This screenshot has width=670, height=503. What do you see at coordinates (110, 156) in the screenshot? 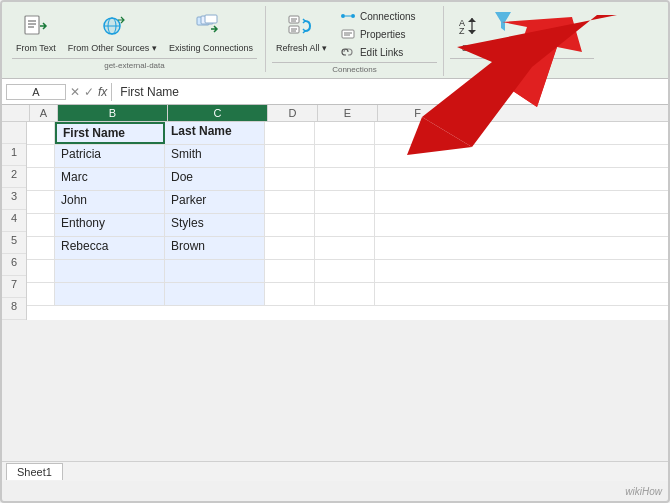
I see `cell-b-1: Patricia` at bounding box center [110, 156].